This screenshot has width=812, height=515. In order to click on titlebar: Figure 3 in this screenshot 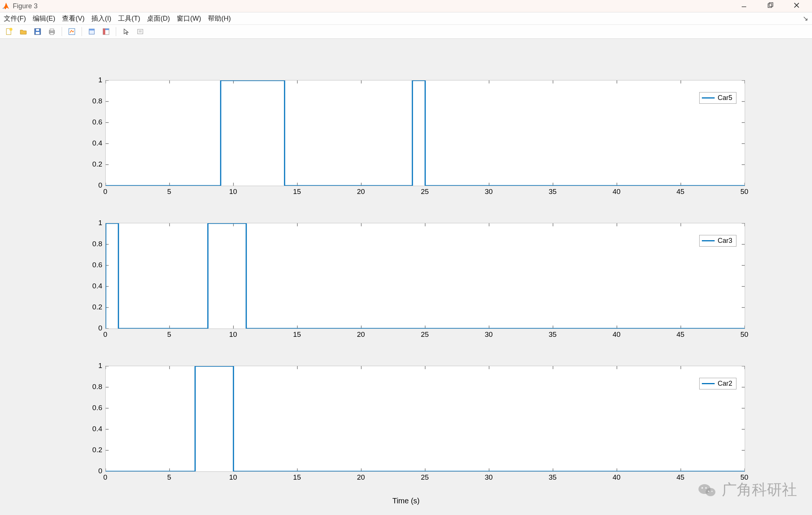, I will do `click(406, 6)`.